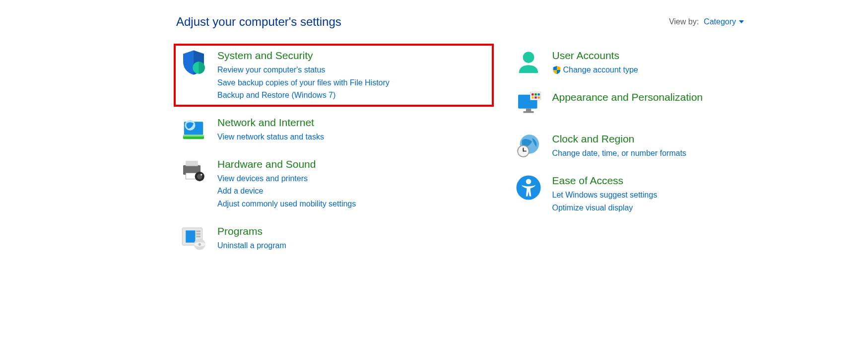 This screenshot has height=340, width=868. Describe the element at coordinates (619, 139) in the screenshot. I see `category-title: Clock and Region` at that location.